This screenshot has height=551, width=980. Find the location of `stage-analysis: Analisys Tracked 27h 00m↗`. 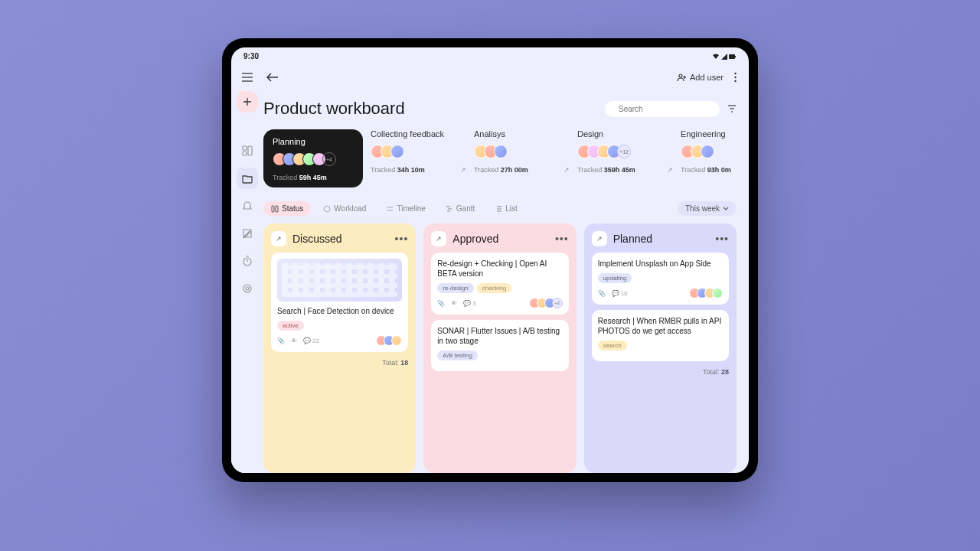

stage-analysis: Analisys Tracked 27h 00m↗ is located at coordinates (522, 158).